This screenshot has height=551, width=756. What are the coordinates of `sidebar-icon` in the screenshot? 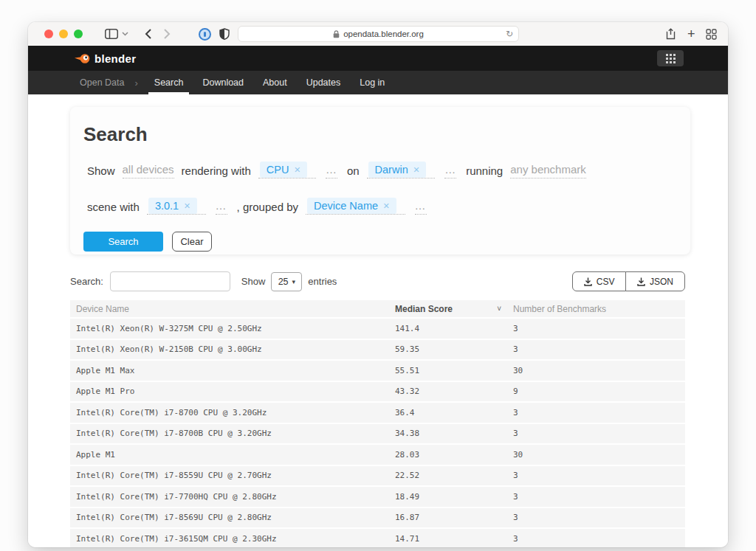 It's located at (111, 34).